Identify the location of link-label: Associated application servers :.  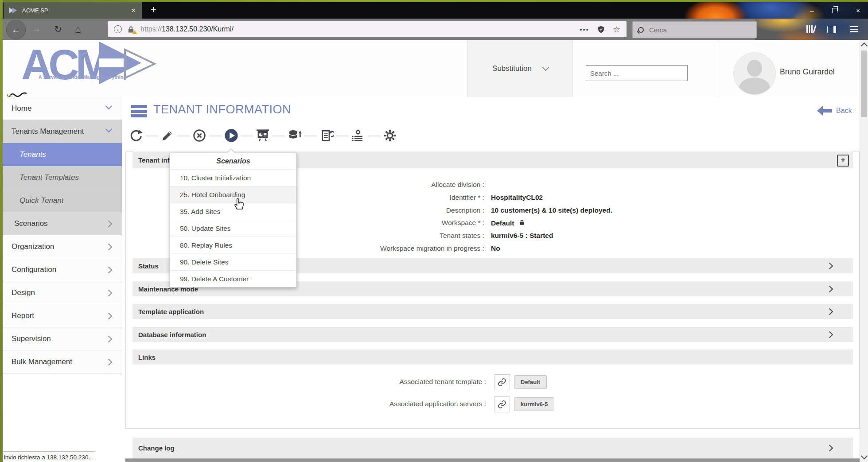
(309, 404).